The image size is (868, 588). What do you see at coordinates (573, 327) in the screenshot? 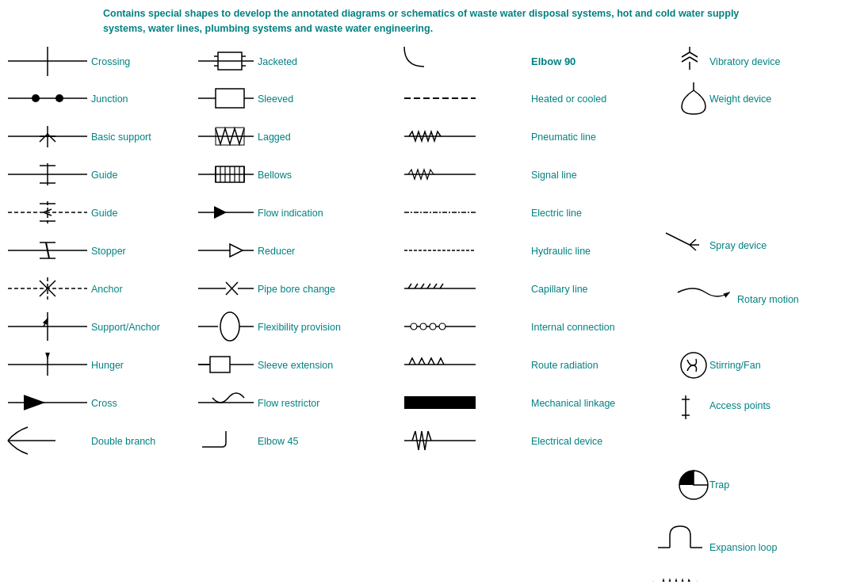
I see `svg-text: Internal connection` at bounding box center [573, 327].